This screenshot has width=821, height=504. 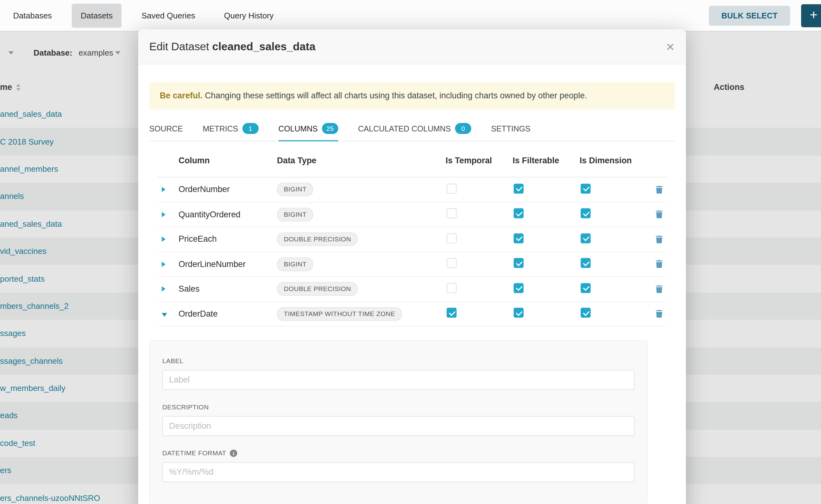 I want to click on top-navbar: DatabasesDatasetsSaved QueriesQuery Hist…, so click(x=410, y=16).